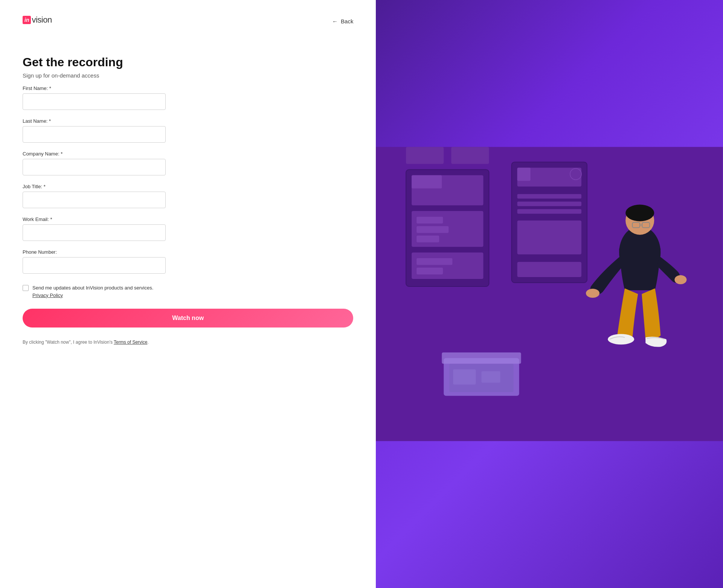  What do you see at coordinates (188, 163) in the screenshot?
I see `form-group-company_name: Company Name: *` at bounding box center [188, 163].